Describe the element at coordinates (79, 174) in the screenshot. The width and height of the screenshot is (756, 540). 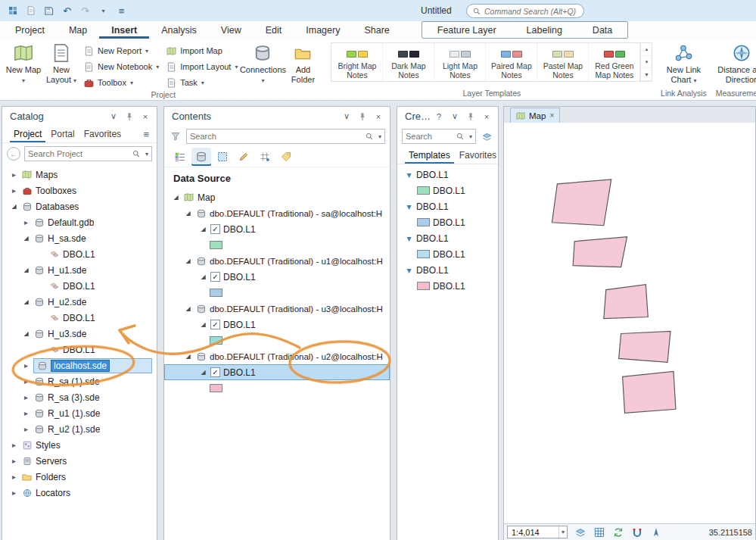
I see `tree-item-maps: ▸ Maps` at that location.